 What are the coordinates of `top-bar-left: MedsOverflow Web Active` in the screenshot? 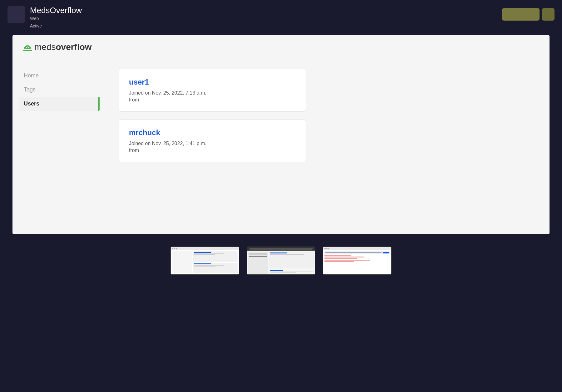 It's located at (45, 17).